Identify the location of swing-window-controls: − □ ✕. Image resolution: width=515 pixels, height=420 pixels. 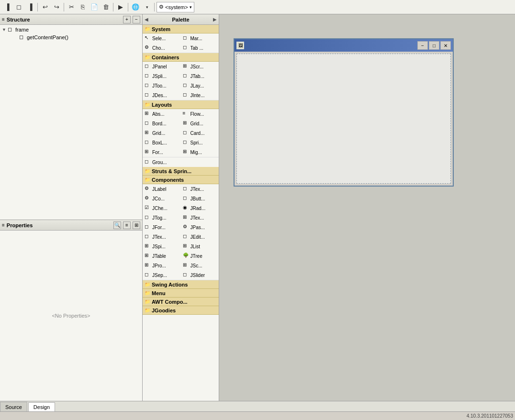
(434, 45).